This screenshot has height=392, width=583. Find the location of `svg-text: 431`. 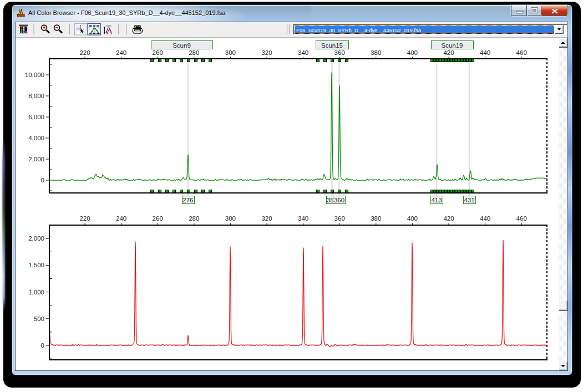

svg-text: 431 is located at coordinates (469, 200).